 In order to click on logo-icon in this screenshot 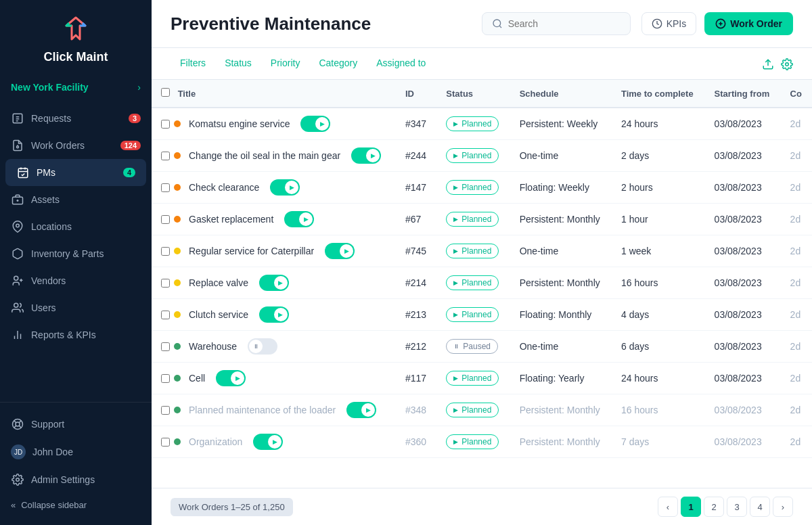, I will do `click(76, 30)`.